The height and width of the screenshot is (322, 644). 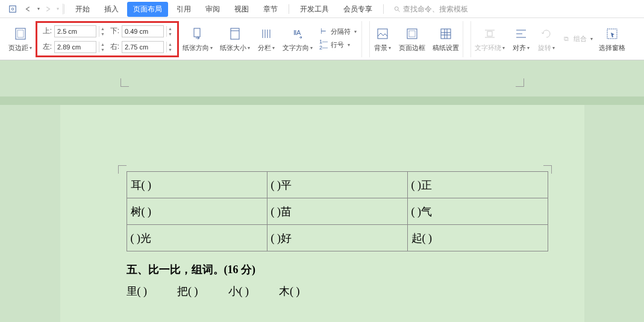 I want to click on document-heading: 五、比一比，组词。(16 分), so click(x=337, y=268).